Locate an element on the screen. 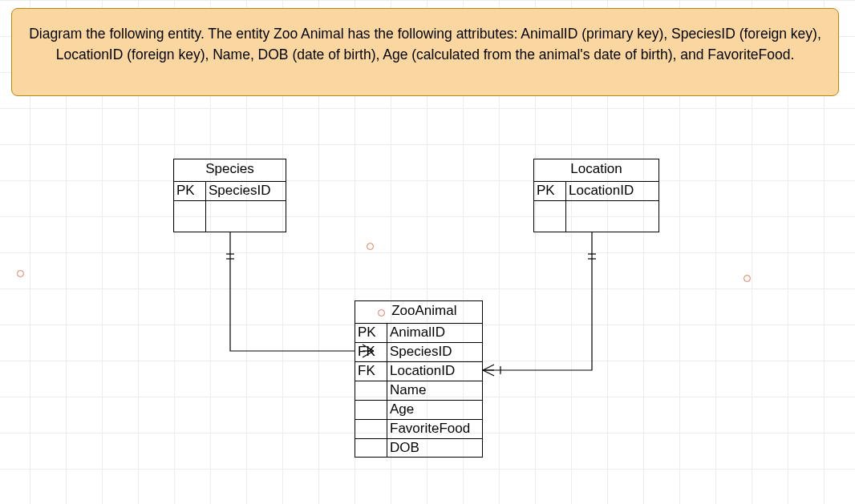 Image resolution: width=855 pixels, height=504 pixels. entity-location-title: Location is located at coordinates (597, 170).